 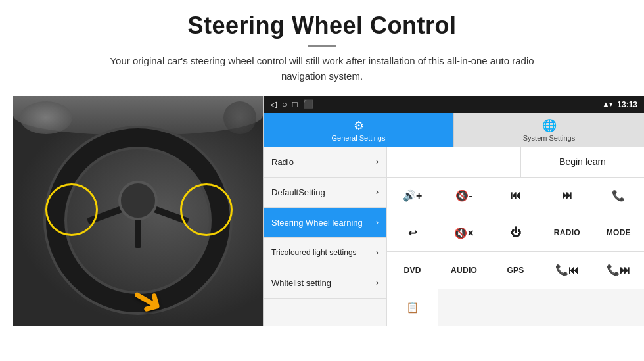 I want to click on mute-icon: 🔇×, so click(x=464, y=233).